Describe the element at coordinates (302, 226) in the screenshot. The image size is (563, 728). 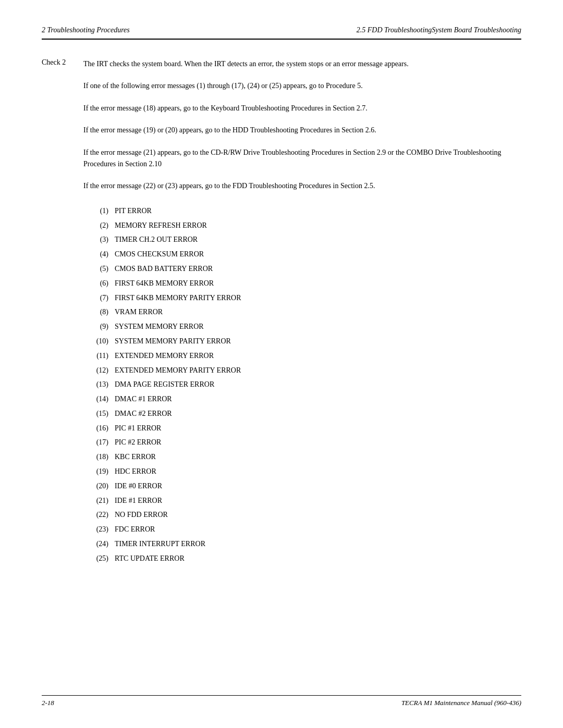
I see `list-item: (2)MEMORY REFRESH ERROR` at that location.